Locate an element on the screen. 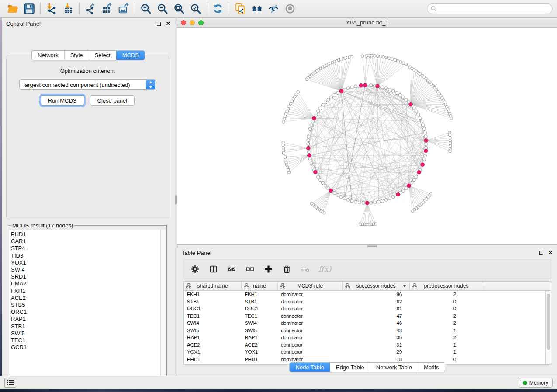 The height and width of the screenshot is (392, 557). mcds-result-node: CAR1 is located at coordinates (88, 241).